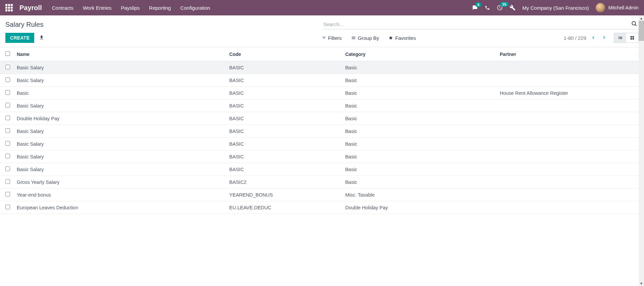  Describe the element at coordinates (604, 38) in the screenshot. I see `pager-next-icon` at that location.